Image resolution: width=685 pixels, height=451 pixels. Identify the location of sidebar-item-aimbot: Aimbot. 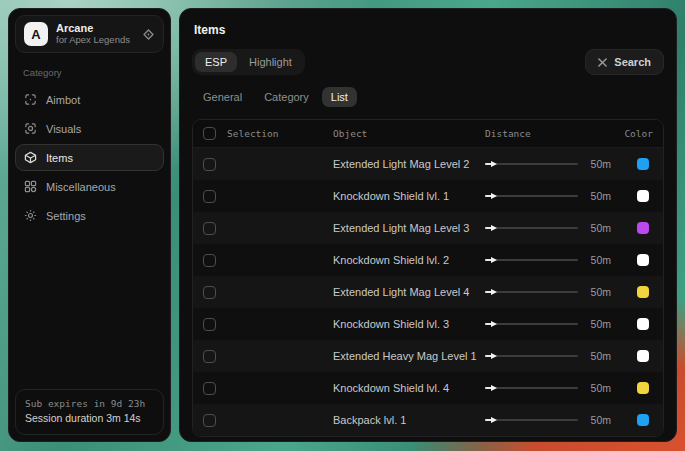
(90, 100).